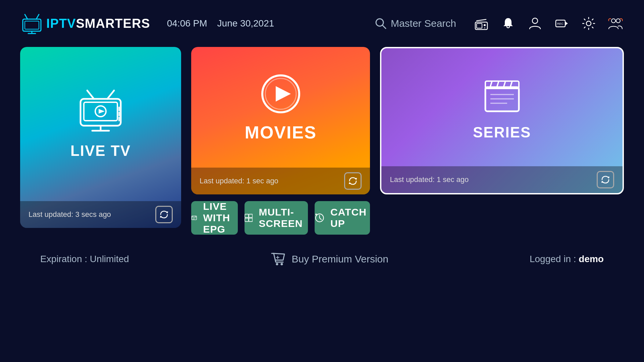 The height and width of the screenshot is (362, 644). Describe the element at coordinates (280, 141) in the screenshot. I see `center-column: MOVIES Last updated: 1 sec ago` at that location.